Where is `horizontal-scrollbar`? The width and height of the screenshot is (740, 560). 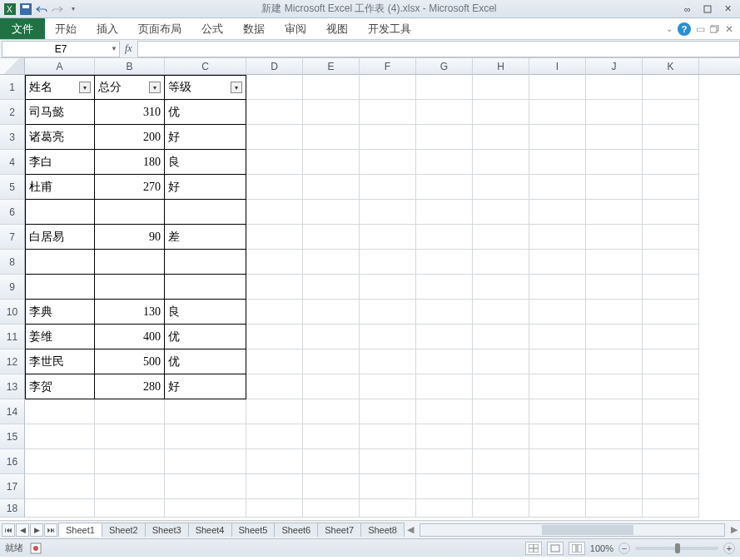 horizontal-scrollbar is located at coordinates (573, 530).